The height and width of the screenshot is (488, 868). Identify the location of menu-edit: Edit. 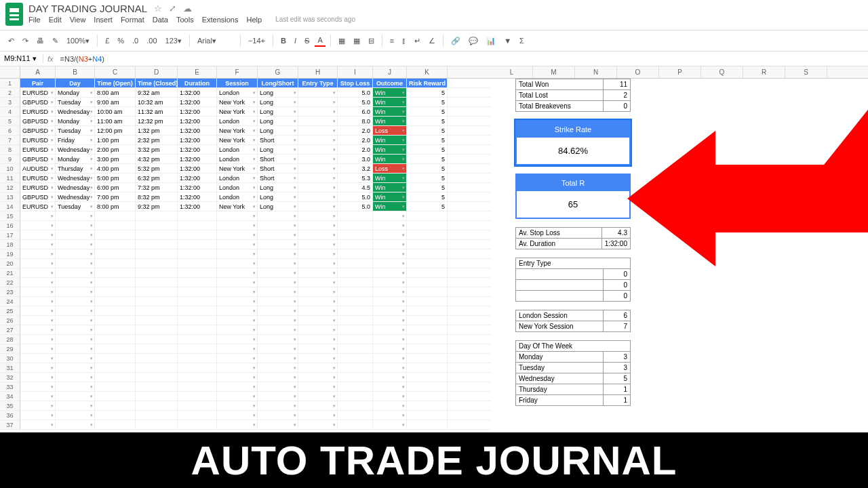
(56, 20).